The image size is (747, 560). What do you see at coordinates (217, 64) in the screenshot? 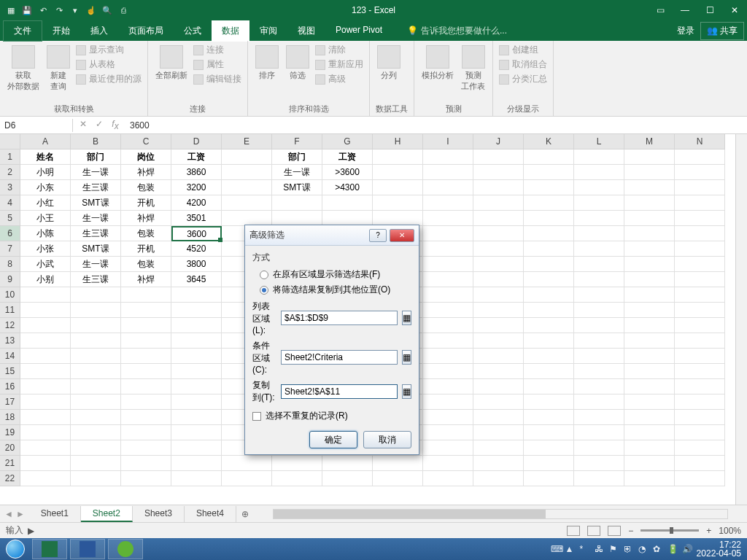
I see `ribbon-small-button: 属性` at bounding box center [217, 64].